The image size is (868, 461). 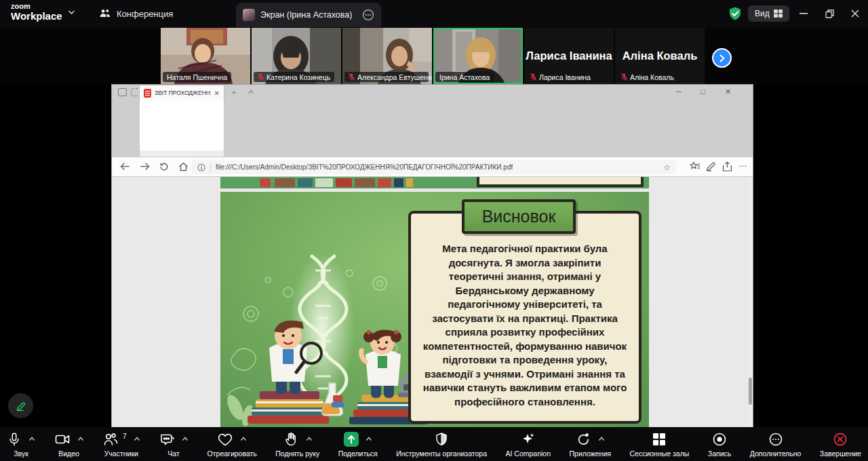 I want to click on home-icon, so click(x=183, y=167).